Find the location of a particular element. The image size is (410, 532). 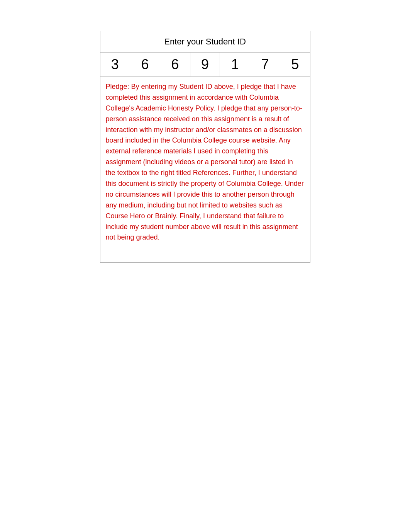

digit-4: 9 is located at coordinates (205, 65).